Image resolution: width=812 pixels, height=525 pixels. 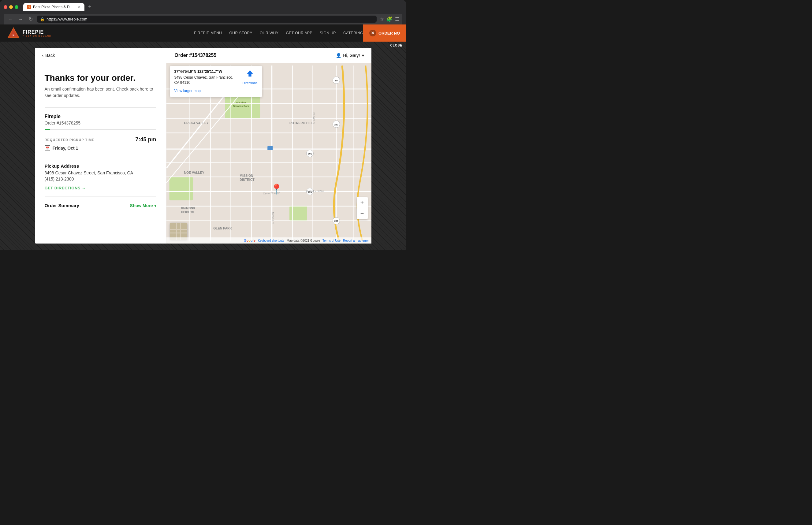 What do you see at coordinates (389, 19) in the screenshot?
I see `toolbar-actions: ☆ 🧩 ☰` at bounding box center [389, 19].